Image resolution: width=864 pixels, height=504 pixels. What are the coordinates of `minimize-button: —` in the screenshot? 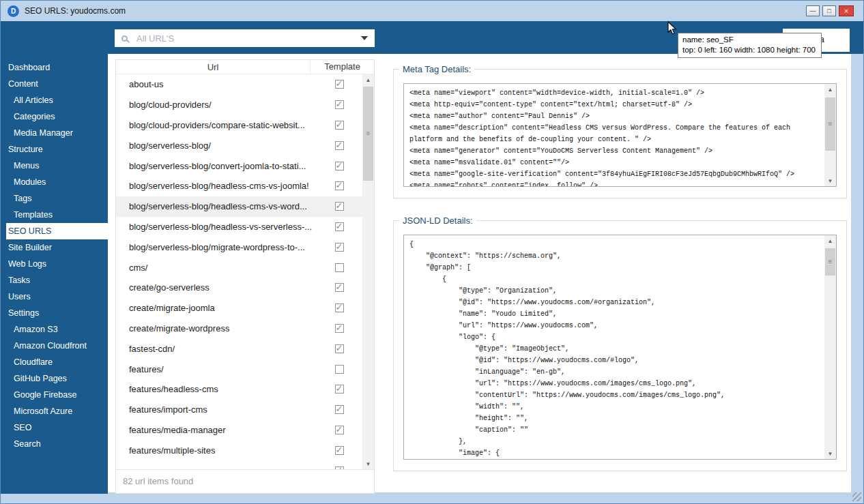 It's located at (813, 11).